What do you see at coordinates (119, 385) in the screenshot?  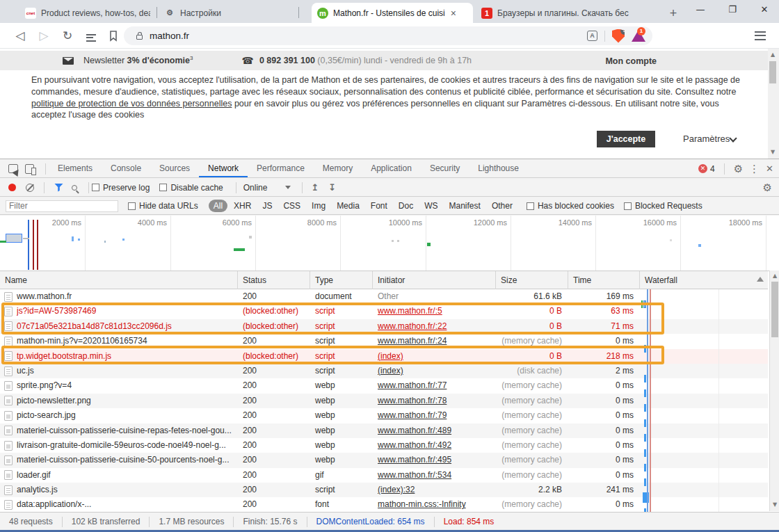 I see `request-name-cell: sprite.png?v=4` at bounding box center [119, 385].